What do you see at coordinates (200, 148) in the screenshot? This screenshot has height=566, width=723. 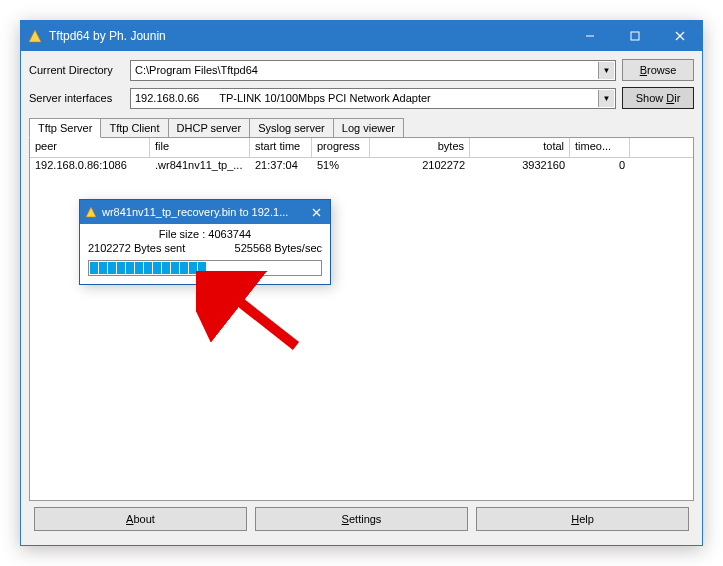 I see `col-file: file` at bounding box center [200, 148].